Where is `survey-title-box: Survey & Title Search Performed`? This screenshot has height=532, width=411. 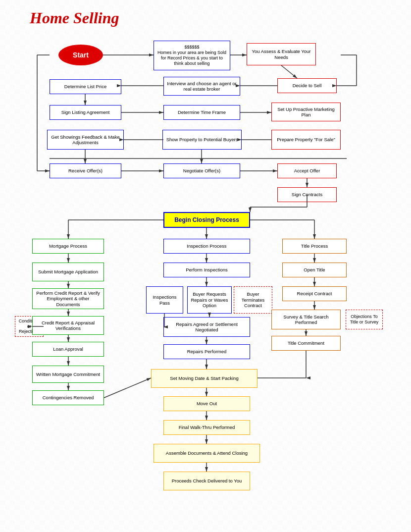
survey-title-box: Survey & Title Search Performed is located at coordinates (306, 319).